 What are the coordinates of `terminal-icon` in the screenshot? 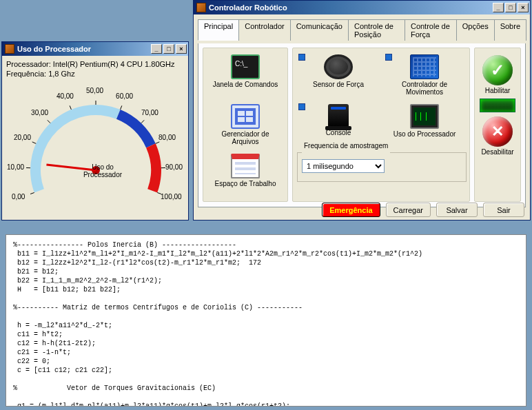 It's located at (245, 67).